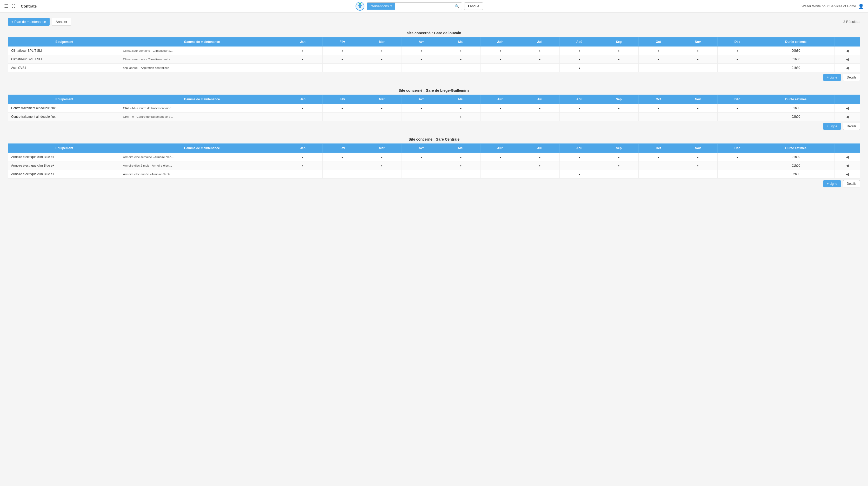 Image resolution: width=868 pixels, height=486 pixels. I want to click on langue-button: Langue, so click(474, 6).